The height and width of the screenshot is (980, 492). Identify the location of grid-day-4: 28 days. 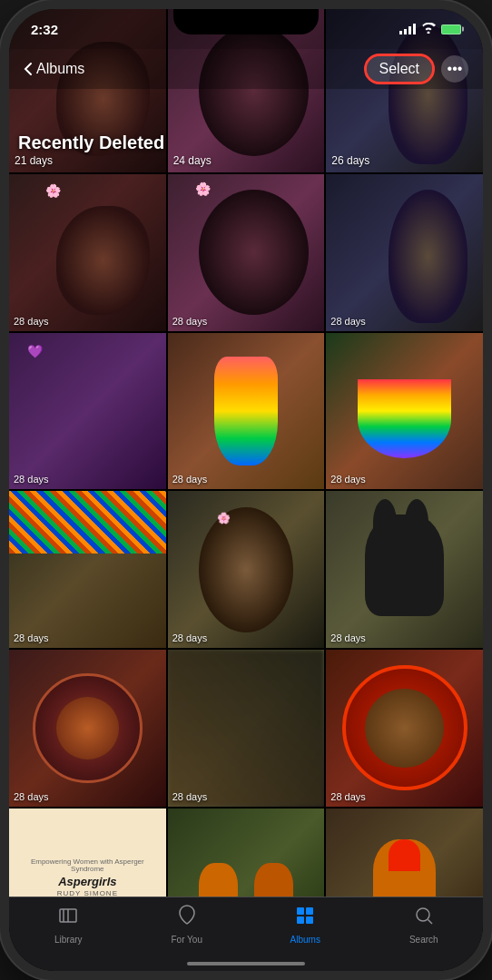
(31, 479).